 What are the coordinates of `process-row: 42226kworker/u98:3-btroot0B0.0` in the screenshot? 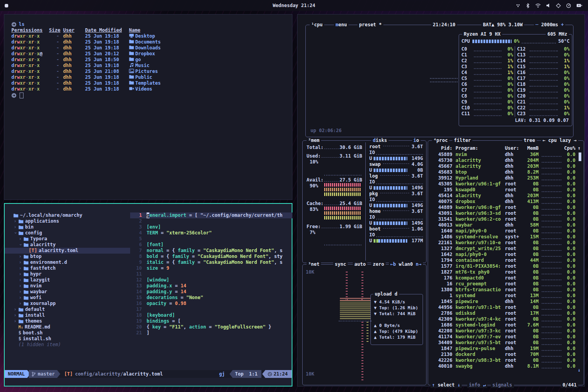 It's located at (505, 361).